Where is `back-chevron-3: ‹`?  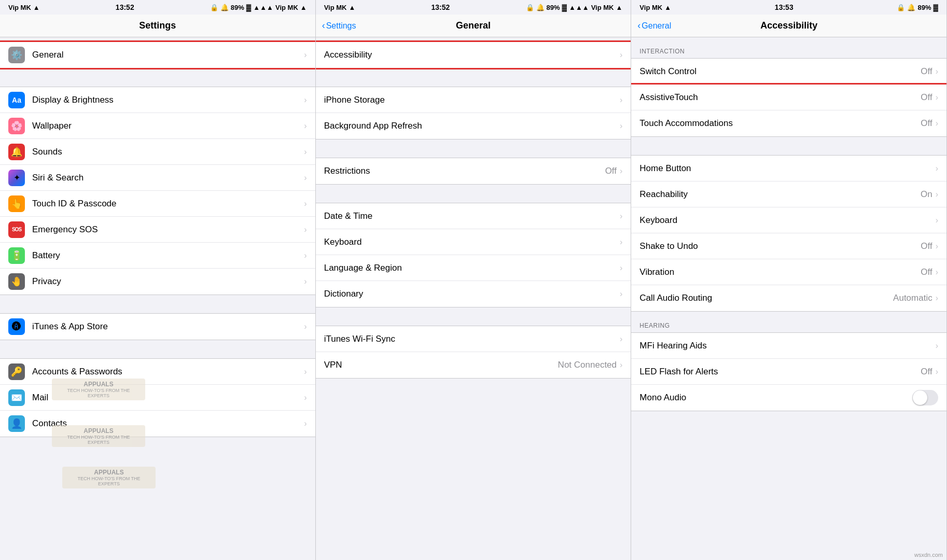
back-chevron-3: ‹ is located at coordinates (639, 26).